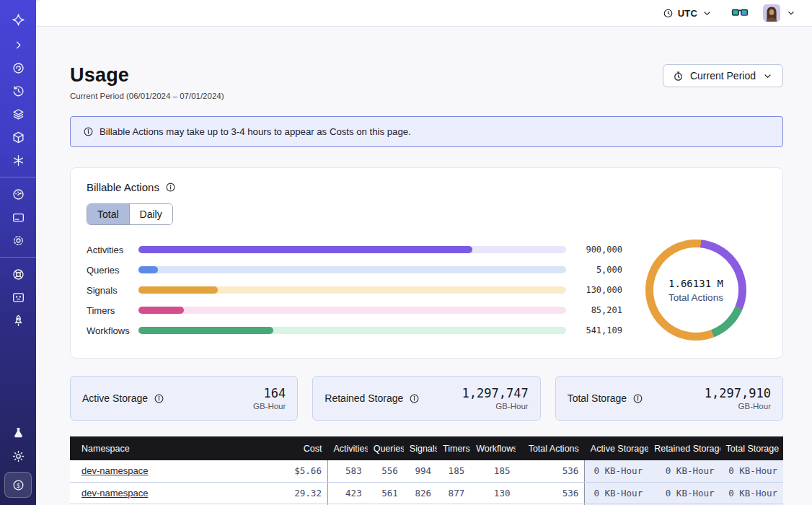 Image resolution: width=812 pixels, height=505 pixels. What do you see at coordinates (292, 471) in the screenshot?
I see `cell-cost: $5.66` at bounding box center [292, 471].